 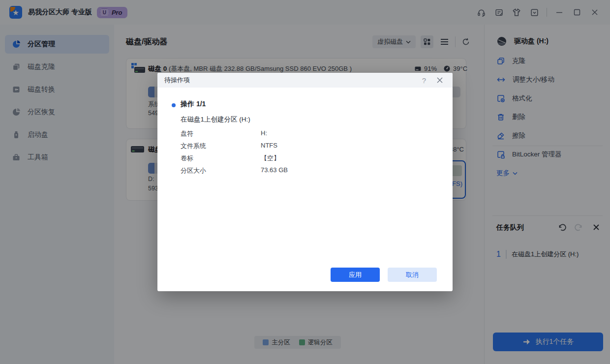 What do you see at coordinates (187, 134) in the screenshot?
I see `row-drive-letter-label: 盘符` at bounding box center [187, 134].